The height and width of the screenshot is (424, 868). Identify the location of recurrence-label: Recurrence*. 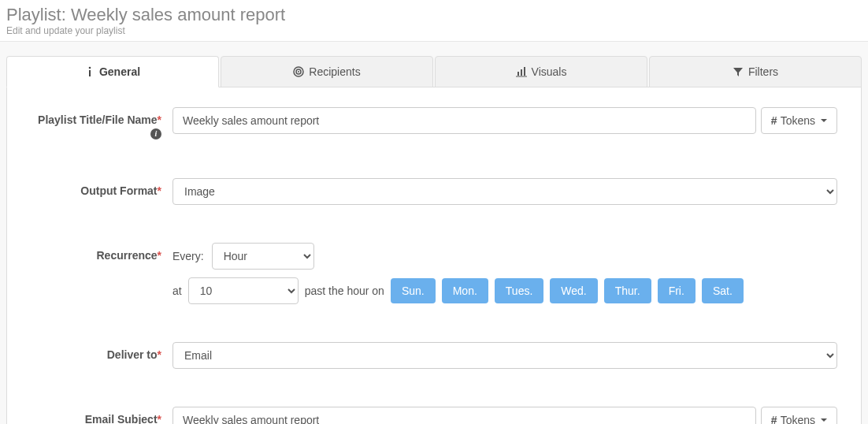
(102, 252).